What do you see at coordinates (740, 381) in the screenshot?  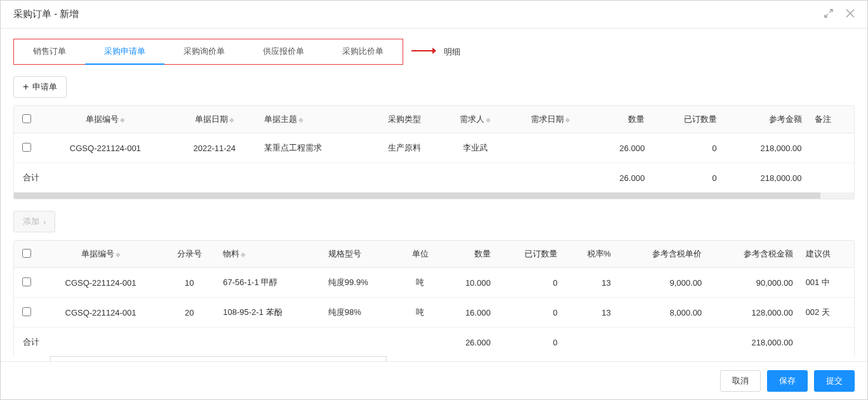 I see `cancel-button: 取消` at bounding box center [740, 381].